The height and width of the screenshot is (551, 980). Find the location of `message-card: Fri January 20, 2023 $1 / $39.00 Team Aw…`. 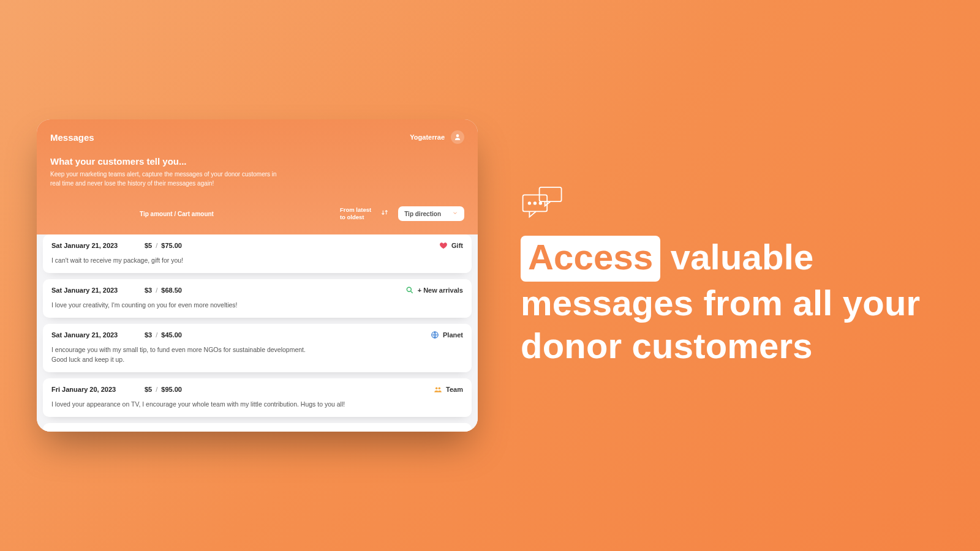

message-card: Fri January 20, 2023 $1 / $39.00 Team Aw… is located at coordinates (257, 427).